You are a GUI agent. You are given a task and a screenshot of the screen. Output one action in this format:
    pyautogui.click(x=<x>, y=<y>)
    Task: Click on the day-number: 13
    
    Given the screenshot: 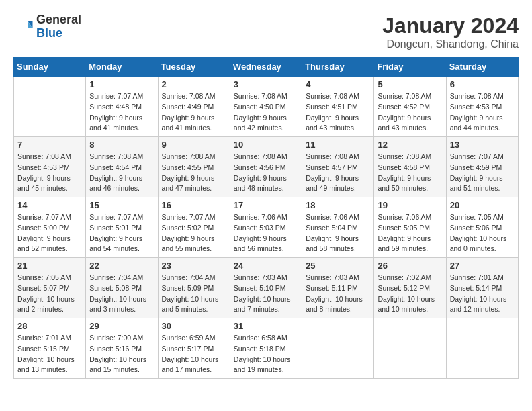 What is the action you would take?
    pyautogui.click(x=482, y=145)
    